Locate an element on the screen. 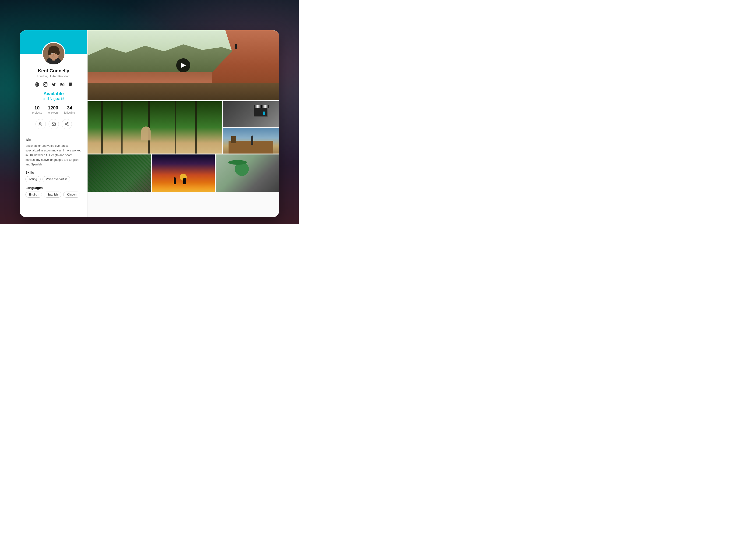 This screenshot has height=560, width=747. stat-following: 34 following is located at coordinates (70, 110).